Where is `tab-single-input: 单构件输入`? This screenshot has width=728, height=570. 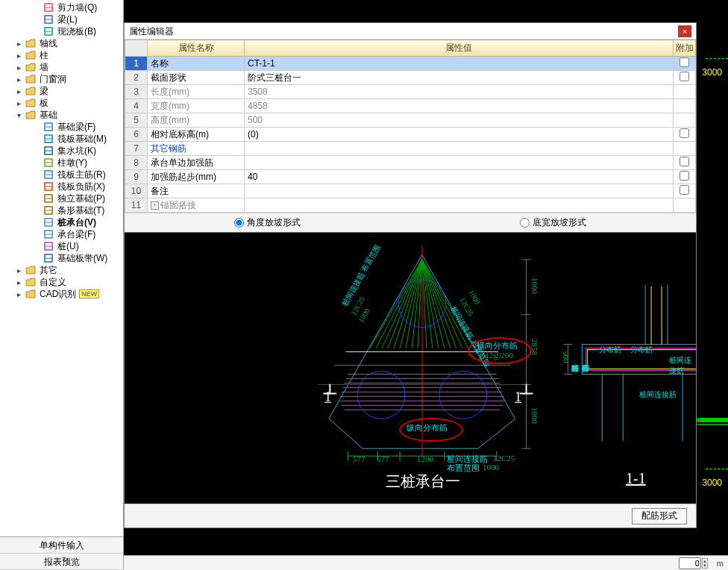 tab-single-input: 单构件输入 is located at coordinates (61, 545).